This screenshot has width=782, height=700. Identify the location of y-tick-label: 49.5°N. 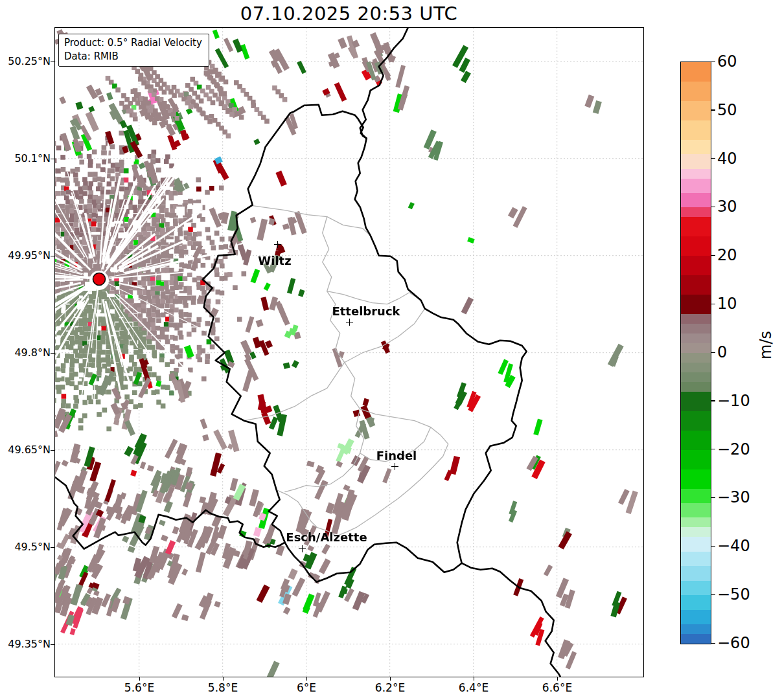
(26, 547).